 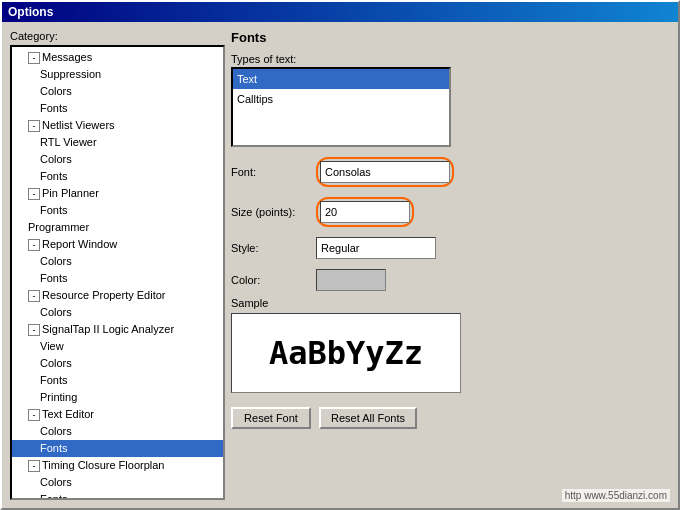 What do you see at coordinates (616, 496) in the screenshot?
I see `watermark: http www.55dianzi.com` at bounding box center [616, 496].